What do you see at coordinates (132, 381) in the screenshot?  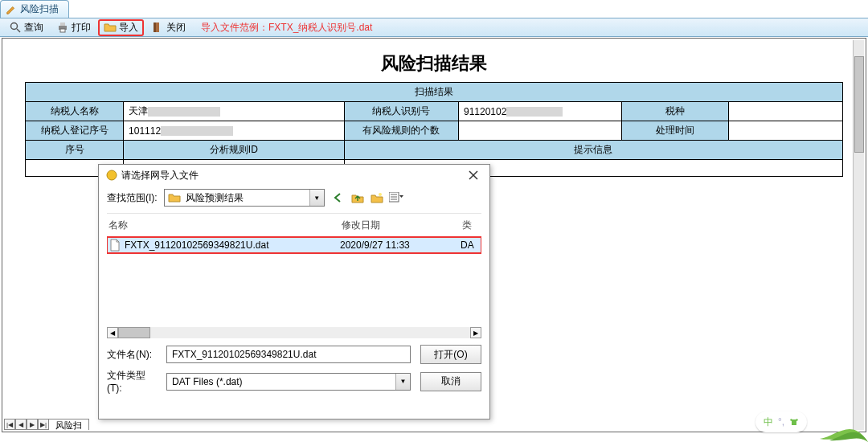 I see `filetype-label: 文件类型(T):` at bounding box center [132, 381].